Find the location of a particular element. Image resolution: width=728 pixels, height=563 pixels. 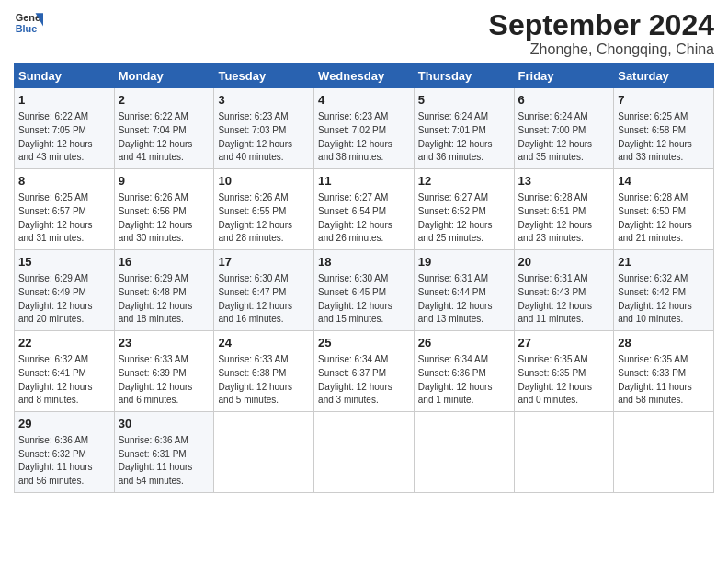

calendar-cell: 3Sunrise: 6:23 AMSunset: 7:03 PMDaylight… is located at coordinates (265, 129).